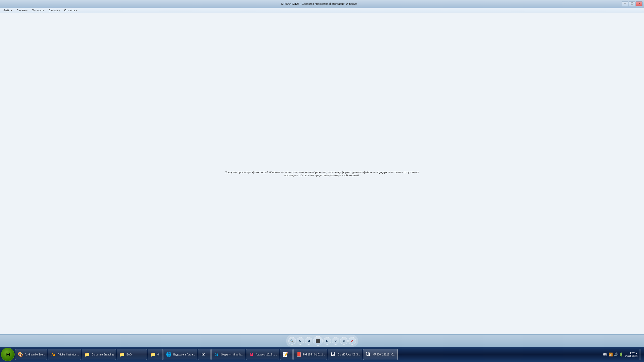  Describe the element at coordinates (318, 341) in the screenshot. I see `play-slideshow-button: ⬛` at that location.